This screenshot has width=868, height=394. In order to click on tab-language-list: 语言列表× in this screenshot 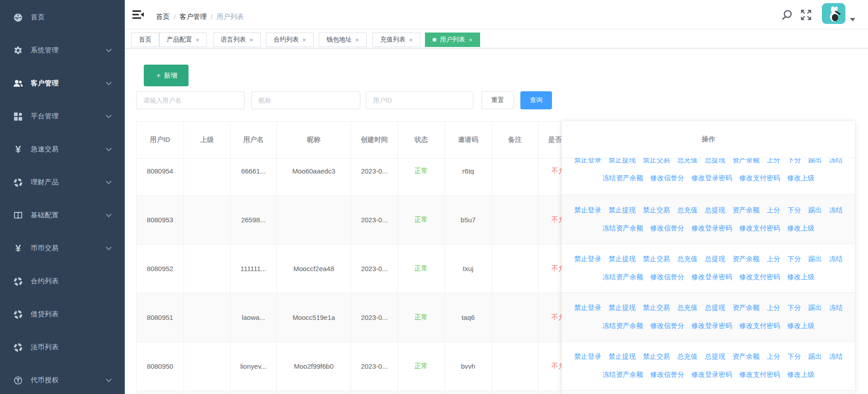, I will do `click(237, 40)`.